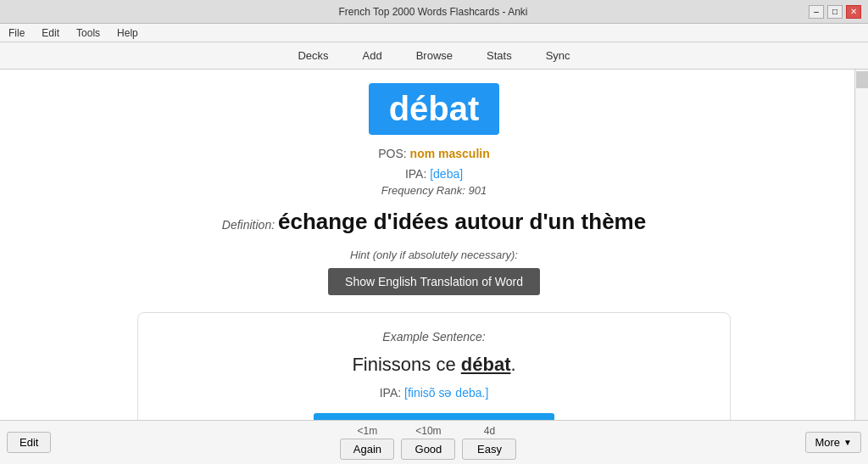 The image size is (868, 464). Describe the element at coordinates (835, 12) in the screenshot. I see `window-controls: – □ ✕` at that location.